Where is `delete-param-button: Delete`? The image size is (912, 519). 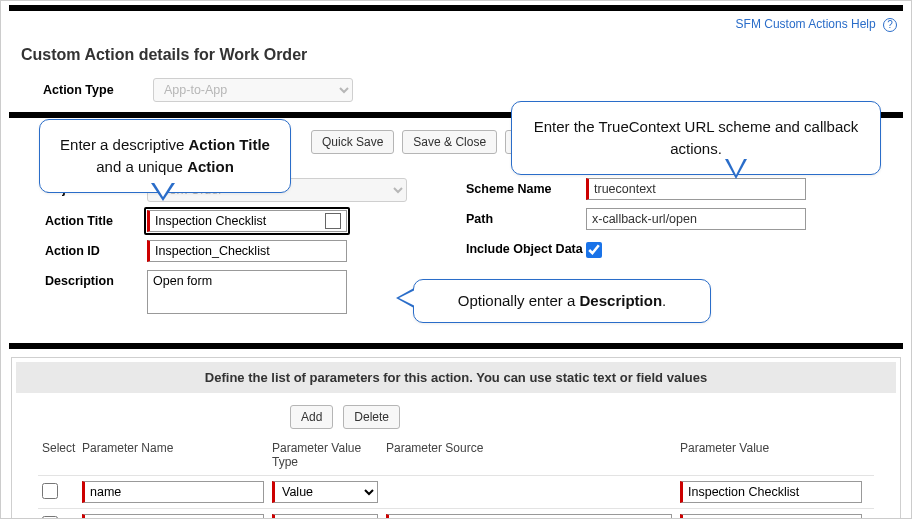 delete-param-button: Delete is located at coordinates (372, 417).